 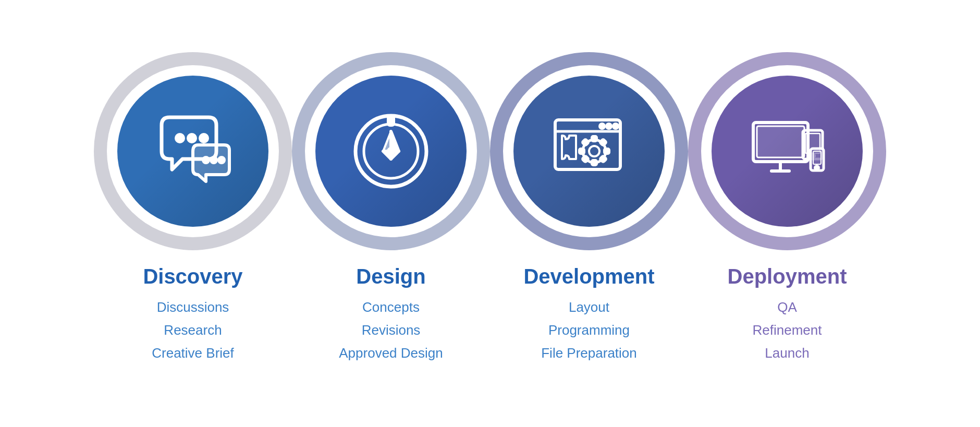 What do you see at coordinates (787, 276) in the screenshot?
I see `stage-title: Deployment` at bounding box center [787, 276].